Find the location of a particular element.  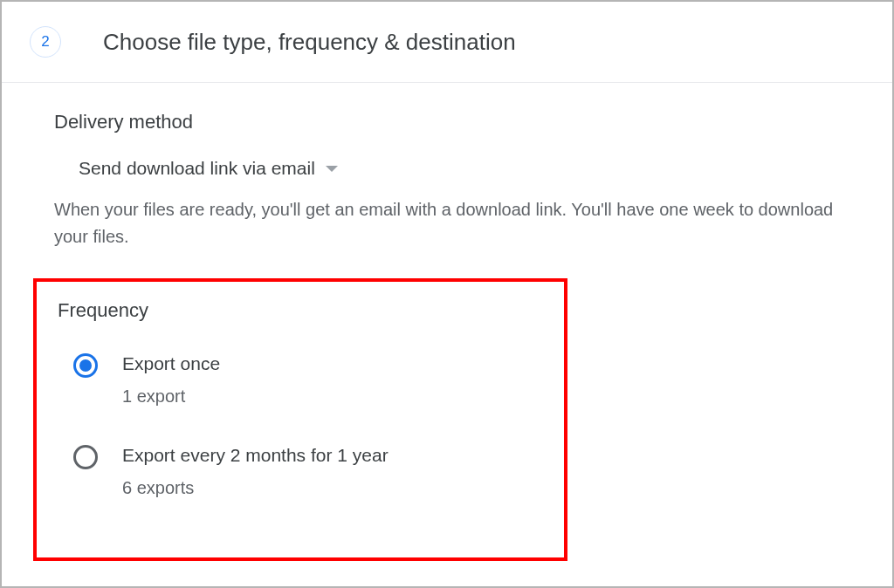

delivery-method-value: Send download link via email is located at coordinates (197, 168).